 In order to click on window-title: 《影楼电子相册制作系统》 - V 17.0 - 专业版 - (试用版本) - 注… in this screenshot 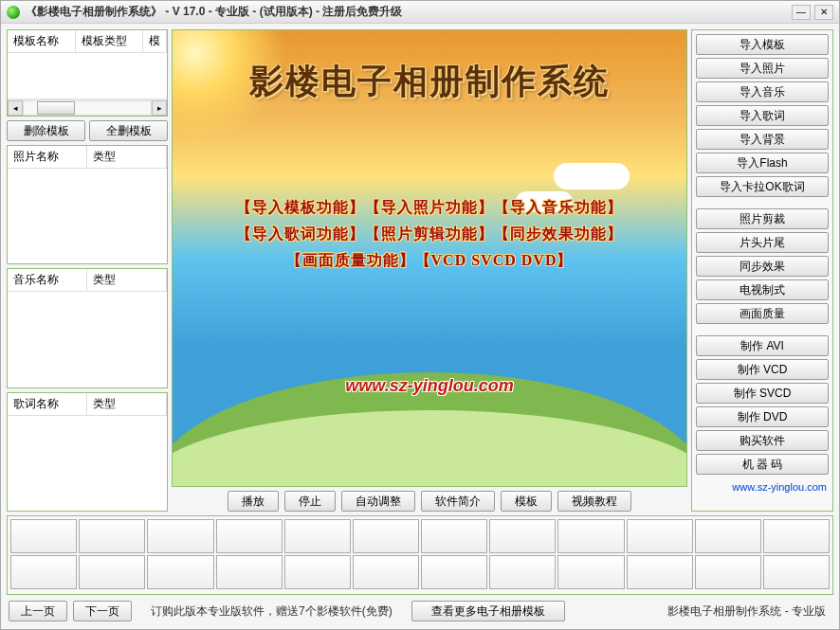, I will do `click(407, 11)`.